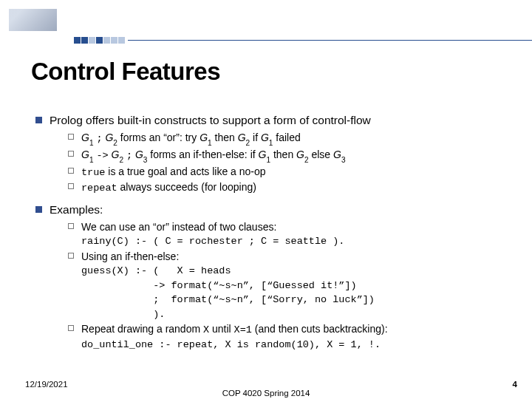  What do you see at coordinates (290, 188) in the screenshot?
I see `bullet-level2: repeat always succeeds (for looping)` at bounding box center [290, 188].